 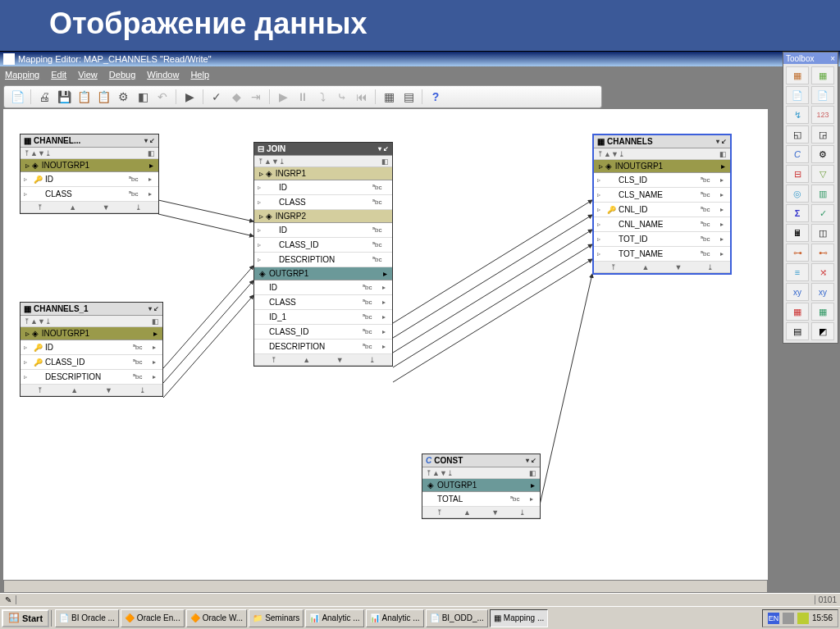 What do you see at coordinates (162, 75) in the screenshot?
I see `menu-window: Window` at bounding box center [162, 75].